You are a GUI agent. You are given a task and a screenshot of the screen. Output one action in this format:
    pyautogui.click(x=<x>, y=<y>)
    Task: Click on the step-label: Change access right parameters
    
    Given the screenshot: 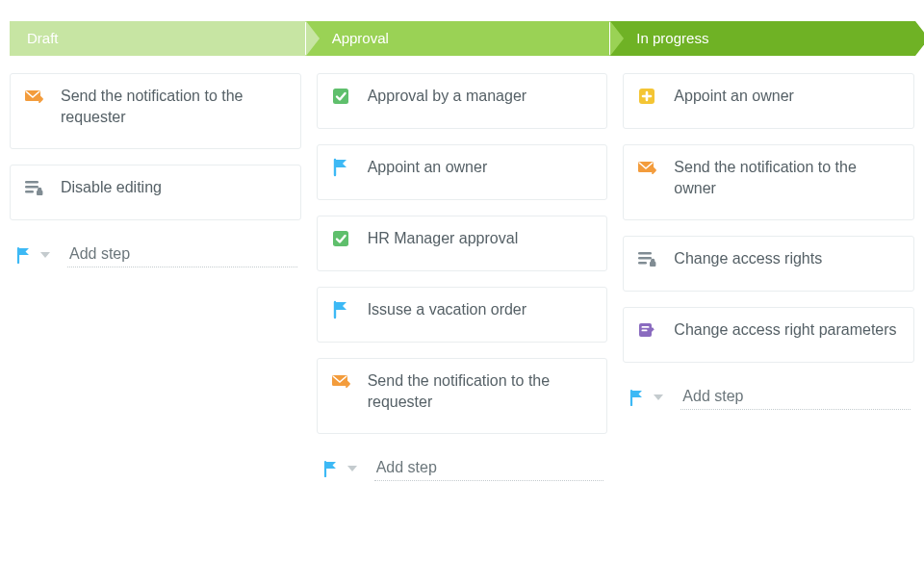 What is the action you would take?
    pyautogui.click(x=787, y=330)
    